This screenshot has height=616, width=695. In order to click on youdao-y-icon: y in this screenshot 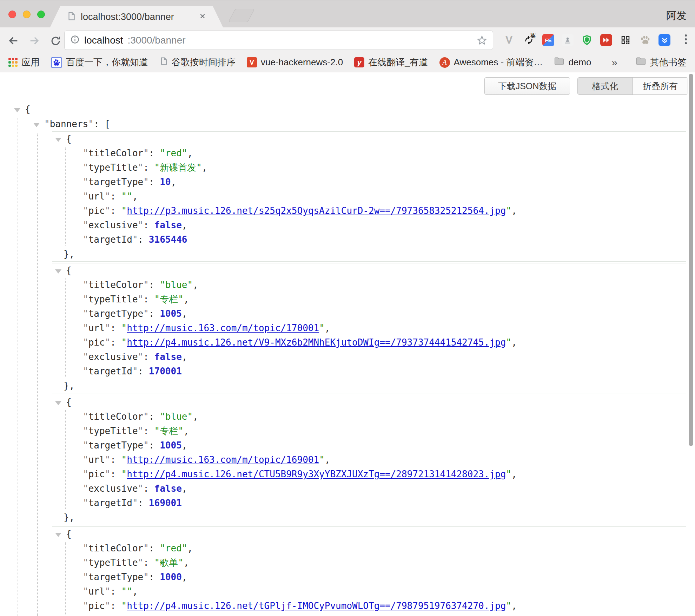, I will do `click(359, 63)`.